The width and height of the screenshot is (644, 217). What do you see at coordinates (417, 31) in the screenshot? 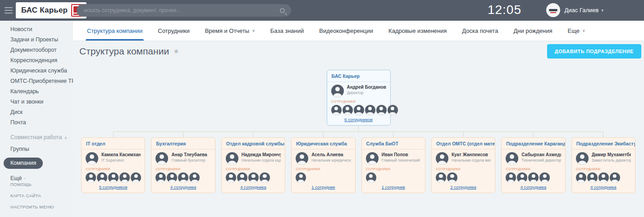
I see `tab: Кадровые изменения` at bounding box center [417, 31].